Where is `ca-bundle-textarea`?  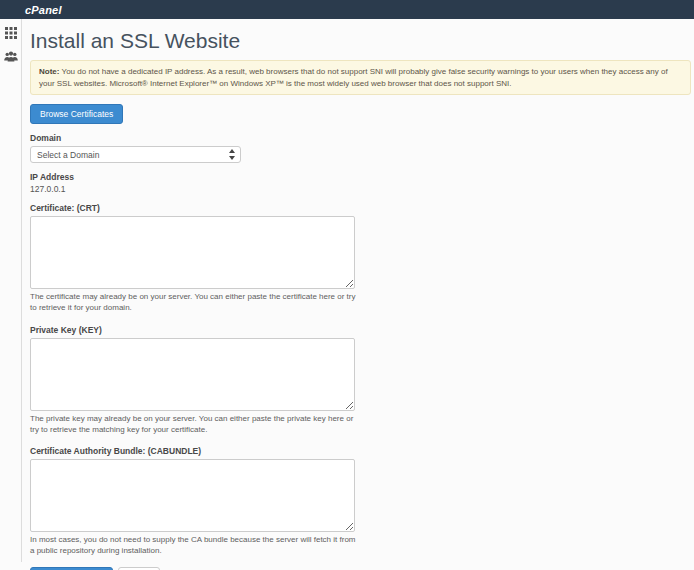 ca-bundle-textarea is located at coordinates (192, 496).